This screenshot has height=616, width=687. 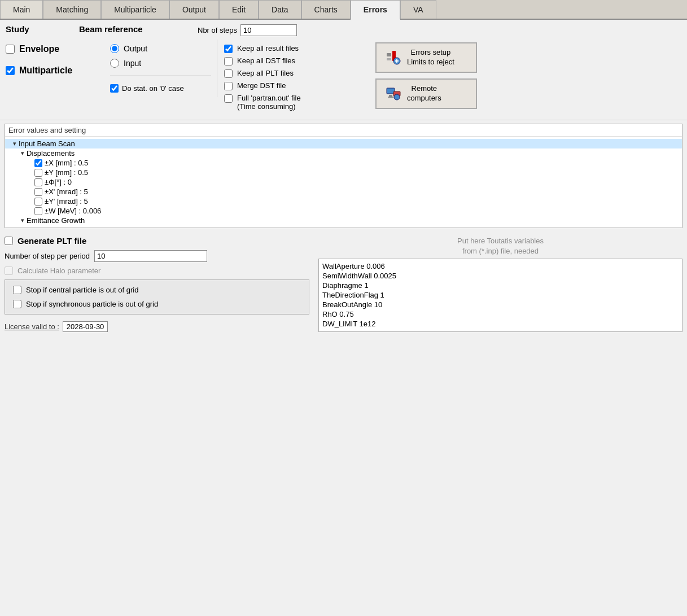 What do you see at coordinates (421, 75) in the screenshot?
I see `right-buttons: Errors setup Limits to reject Remote` at bounding box center [421, 75].